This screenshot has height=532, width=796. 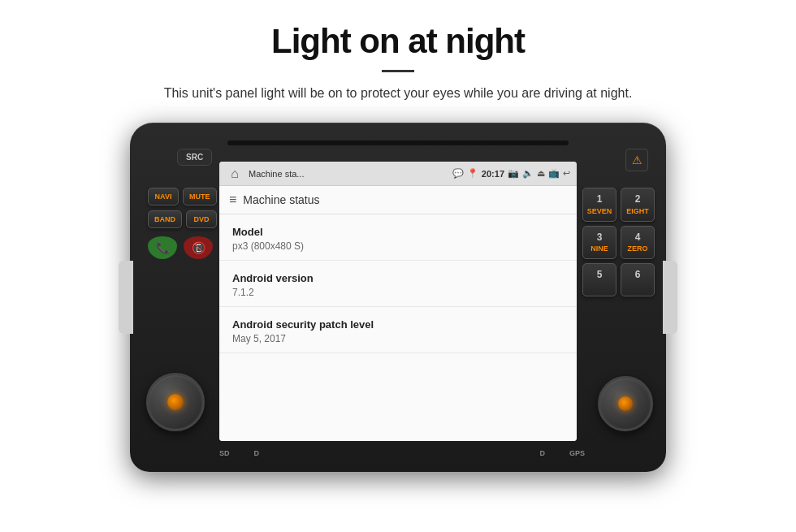 What do you see at coordinates (493, 174) in the screenshot?
I see `statusbar-time: 20:17` at bounding box center [493, 174].